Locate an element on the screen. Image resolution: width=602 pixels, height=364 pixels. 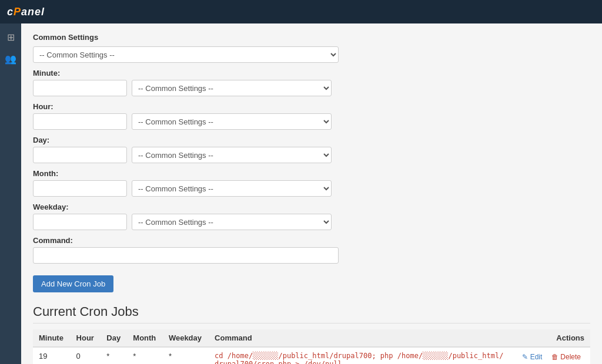
top-common-settings-group: -- Common Settings -- is located at coordinates (312, 55).